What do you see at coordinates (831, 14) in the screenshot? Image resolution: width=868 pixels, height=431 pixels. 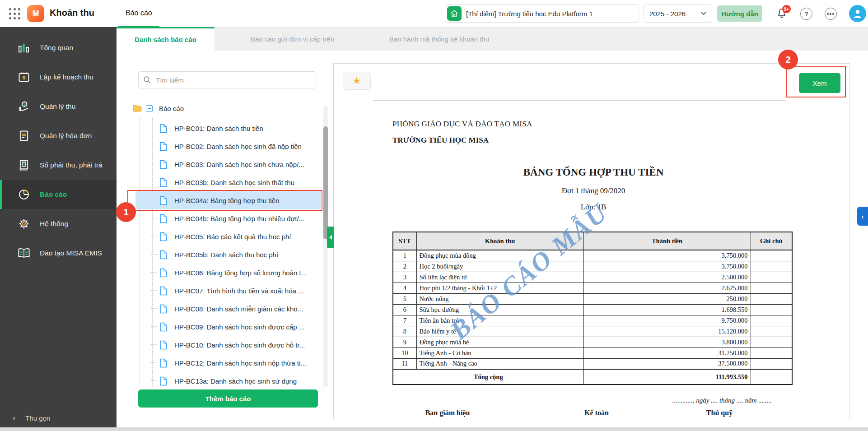 I see `more-options-icon: •••` at bounding box center [831, 14].